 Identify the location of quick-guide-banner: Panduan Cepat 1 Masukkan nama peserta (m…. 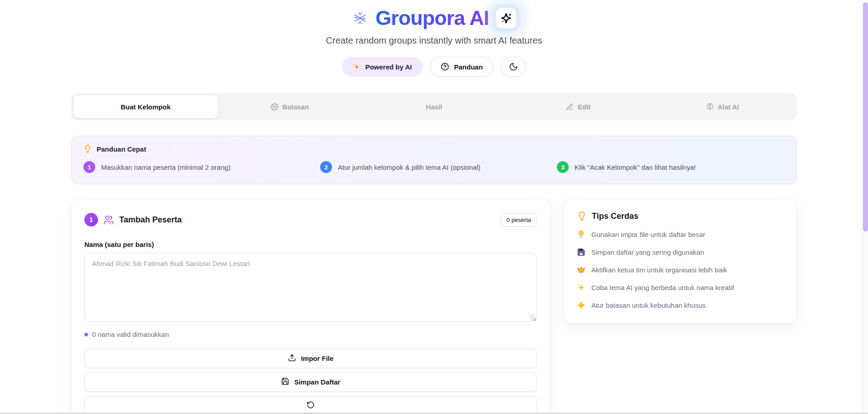
(434, 160).